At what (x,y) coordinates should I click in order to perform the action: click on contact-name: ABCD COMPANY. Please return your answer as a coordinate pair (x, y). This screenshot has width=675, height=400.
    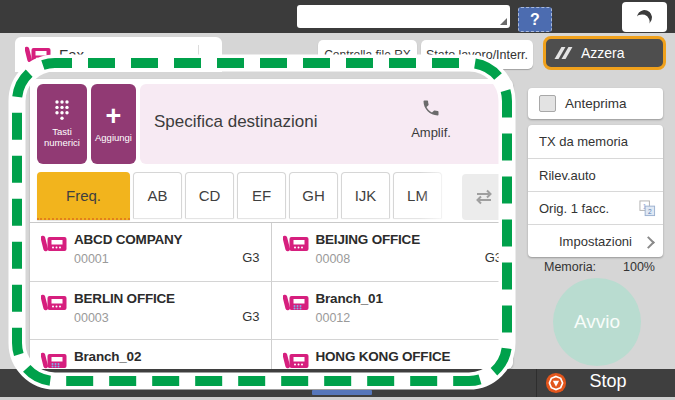
    Looking at the image, I should click on (128, 240).